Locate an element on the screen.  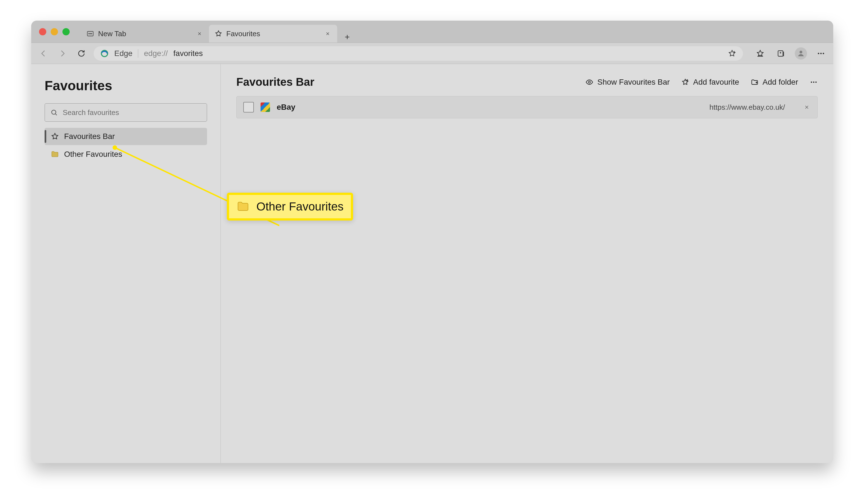
url-page: favorites is located at coordinates (188, 54).